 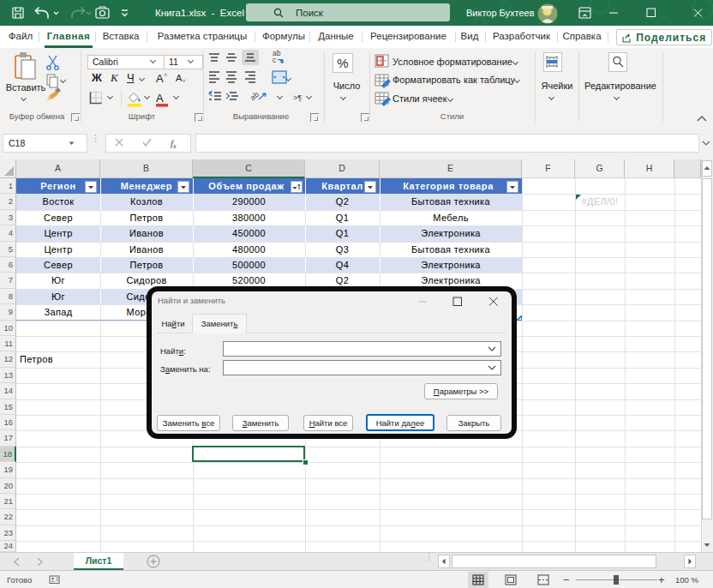 What do you see at coordinates (159, 98) in the screenshot?
I see `svg-text: А` at bounding box center [159, 98].